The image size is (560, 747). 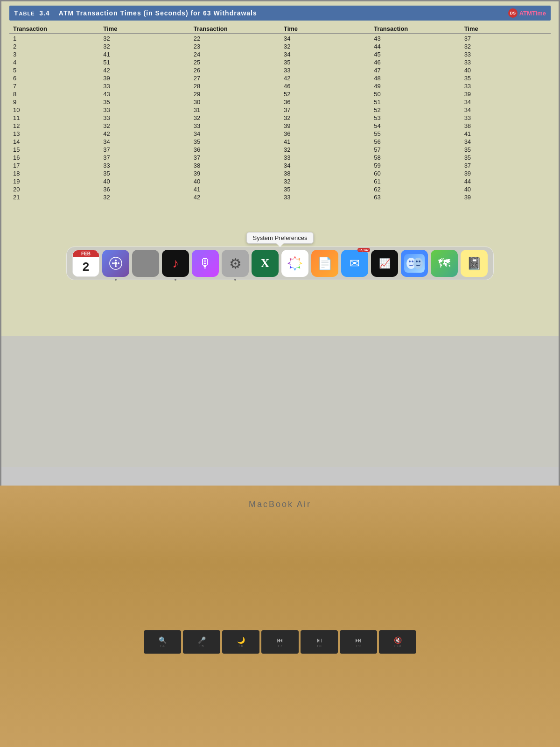 I want to click on table-cell: 38, so click(x=235, y=165).